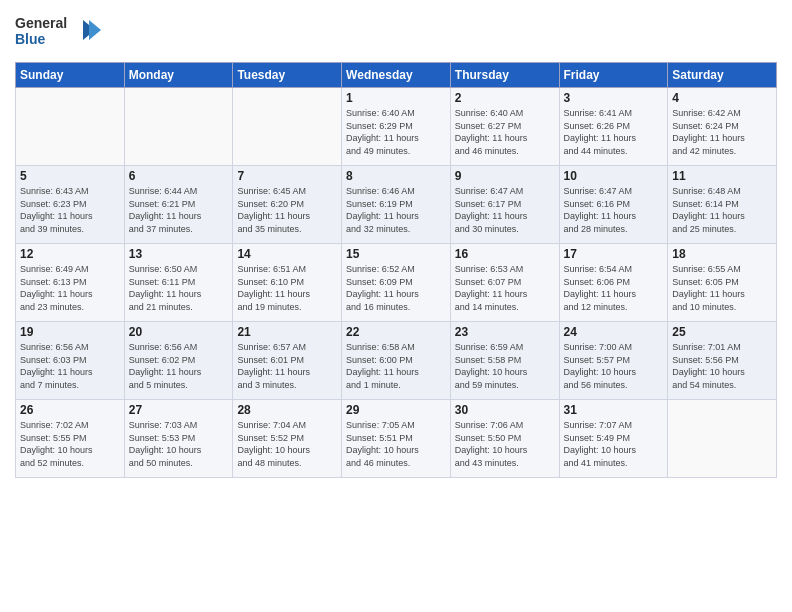 This screenshot has width=792, height=612. I want to click on day-number: 2, so click(505, 98).